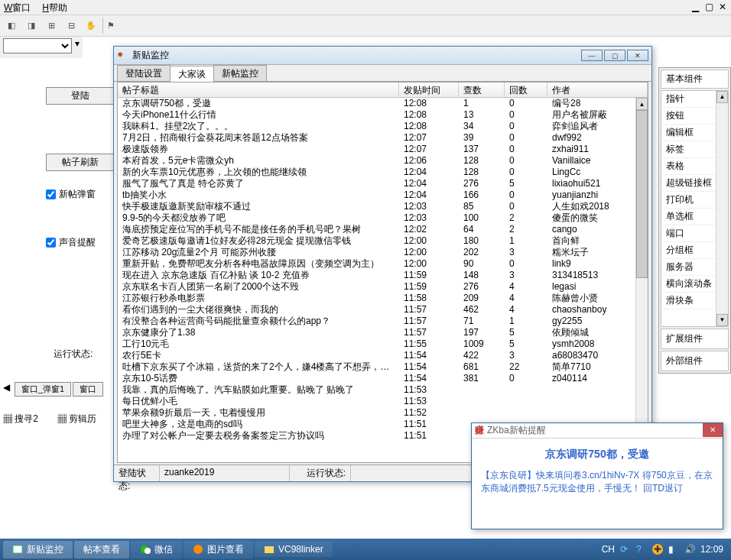 Image resolution: width=731 pixels, height=560 pixels. What do you see at coordinates (642, 280) in the screenshot?
I see `vertical-scrollbar: ▲ ▼` at bounding box center [642, 280].